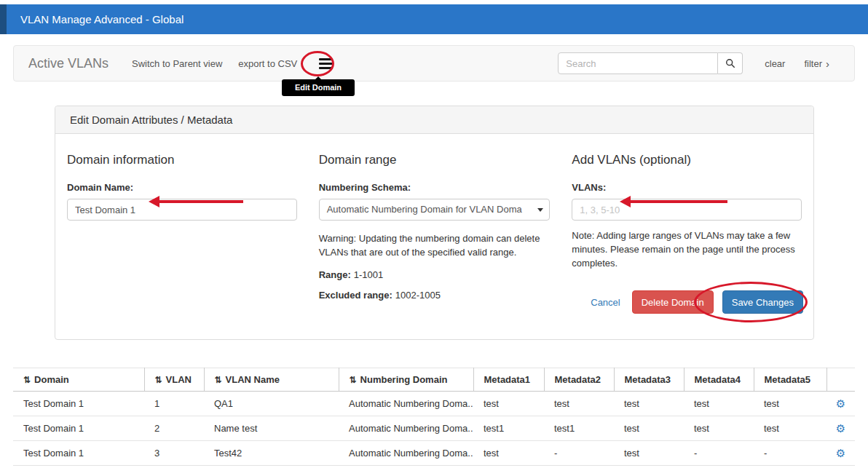 The image size is (868, 468). What do you see at coordinates (788, 380) in the screenshot?
I see `column-label: Metadata5` at bounding box center [788, 380].